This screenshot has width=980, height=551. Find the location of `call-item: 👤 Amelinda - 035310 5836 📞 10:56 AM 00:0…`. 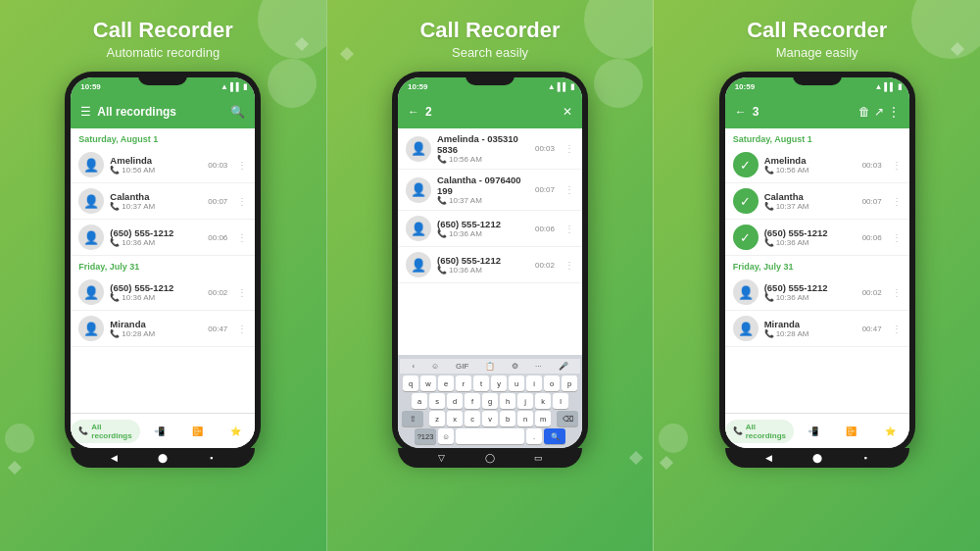

call-item: 👤 Amelinda - 035310 5836 📞 10:56 AM 00:0… is located at coordinates (490, 149).